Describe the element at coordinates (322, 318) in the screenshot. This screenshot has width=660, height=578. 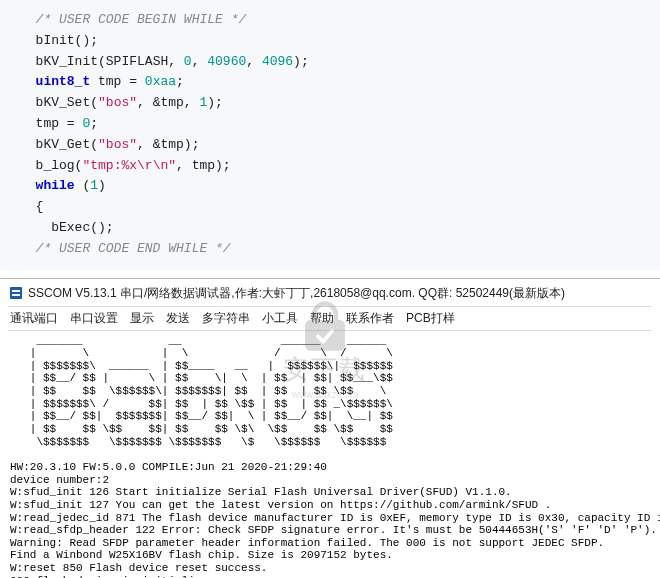
I see `menu-item: 帮助` at that location.